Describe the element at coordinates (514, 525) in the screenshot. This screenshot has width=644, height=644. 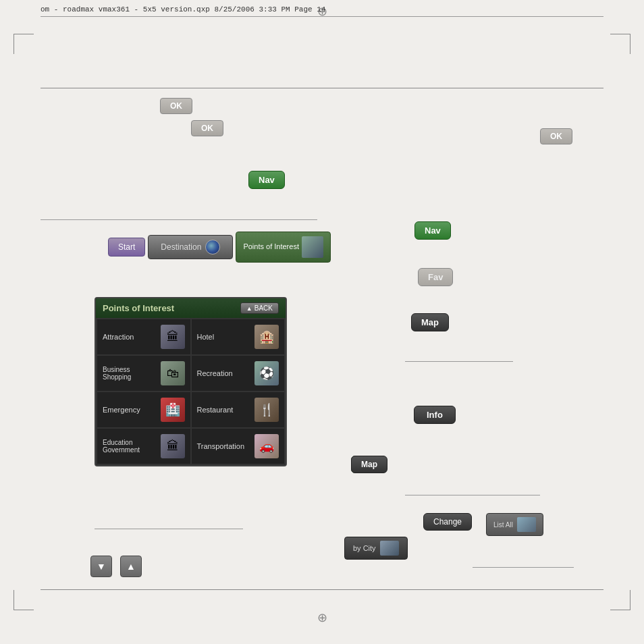
I see `list-all-button: List All` at that location.